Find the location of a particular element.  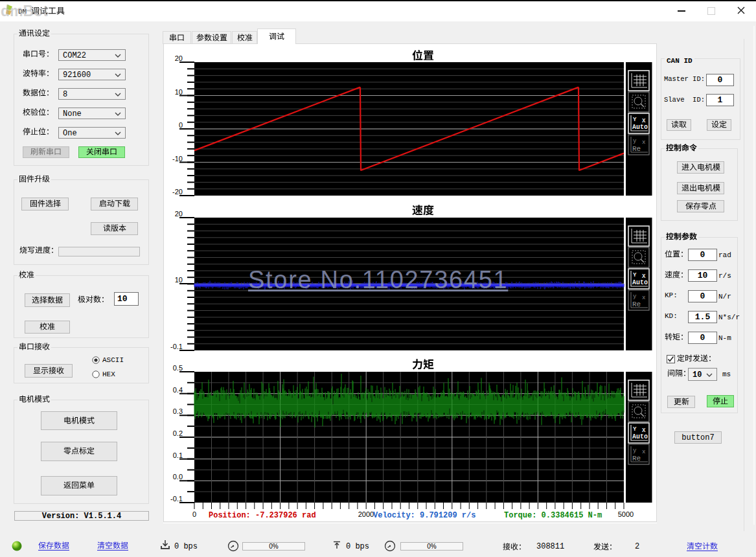

svg-text: 5000 is located at coordinates (626, 514).